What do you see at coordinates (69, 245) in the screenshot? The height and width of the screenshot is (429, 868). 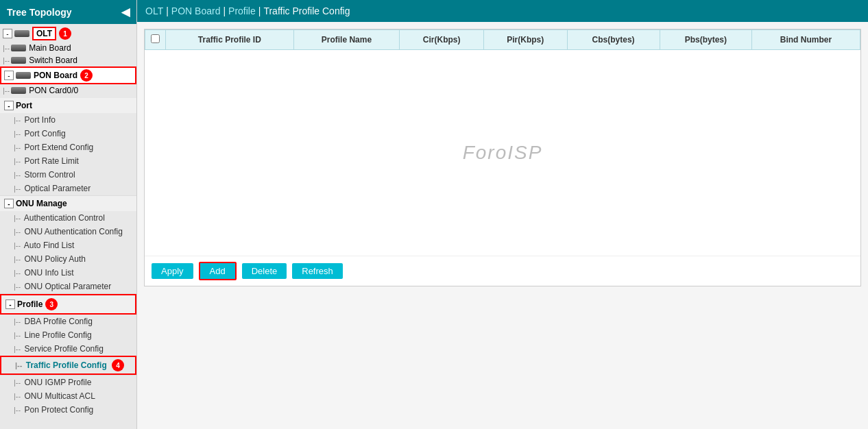 I see `sidebar-item-auto-find-list: |-- Auto Find List` at bounding box center [69, 245].